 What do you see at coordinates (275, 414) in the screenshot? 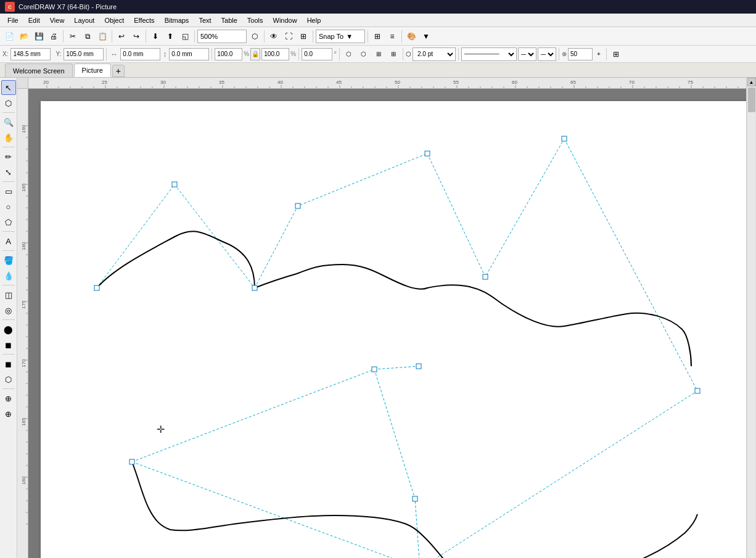
I see `guide-lower-left` at bounding box center [275, 414].